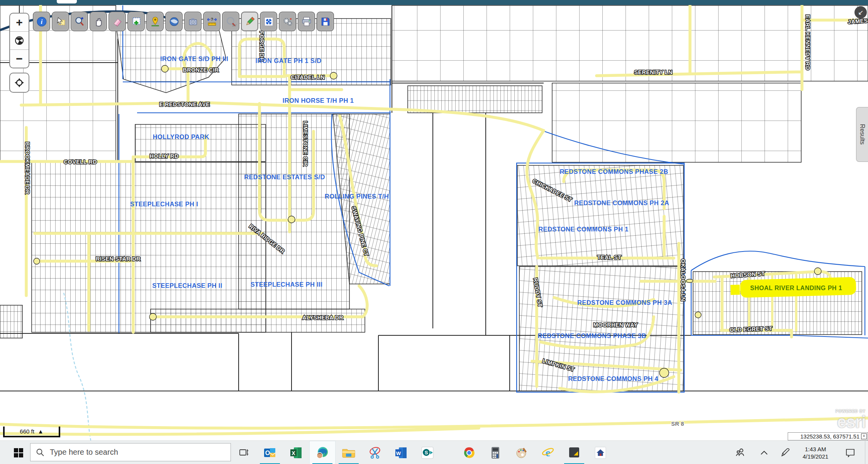 The width and height of the screenshot is (868, 464). What do you see at coordinates (269, 22) in the screenshot?
I see `zoom-extent-button` at bounding box center [269, 22].